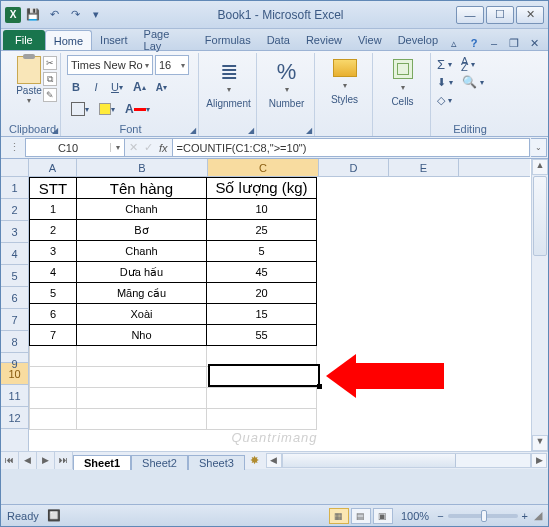 This screenshot has height=527, width=549. What do you see at coordinates (54, 230) in the screenshot?
I see `cell: 2` at bounding box center [54, 230].